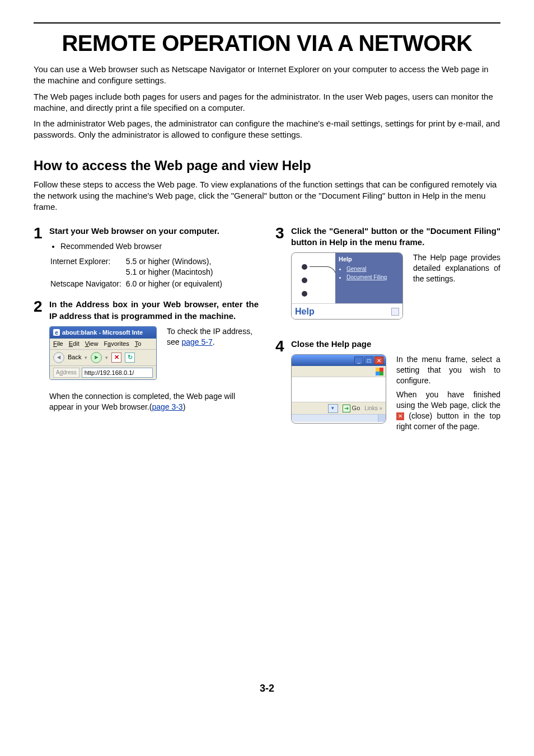 The image size is (534, 756). Describe the element at coordinates (138, 273) in the screenshot. I see `browser-spec-table: Internet Explorer: 5.5 or higher (Window…` at that location.